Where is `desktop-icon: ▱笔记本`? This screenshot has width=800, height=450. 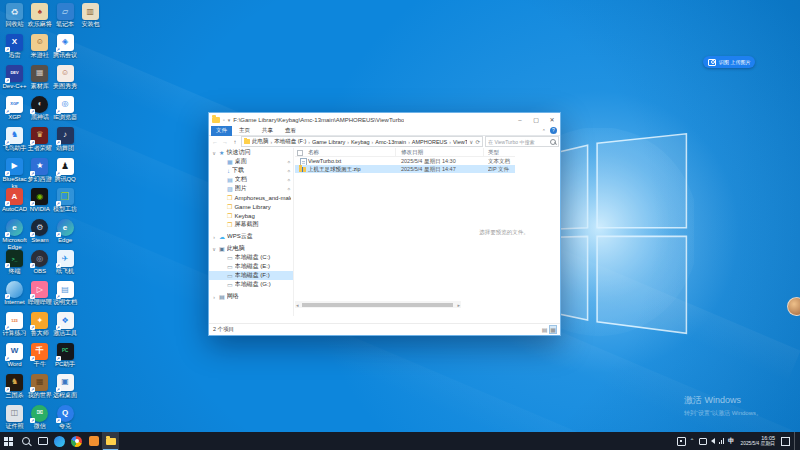 desktop-icon: ▱笔记本 is located at coordinates (66, 16).